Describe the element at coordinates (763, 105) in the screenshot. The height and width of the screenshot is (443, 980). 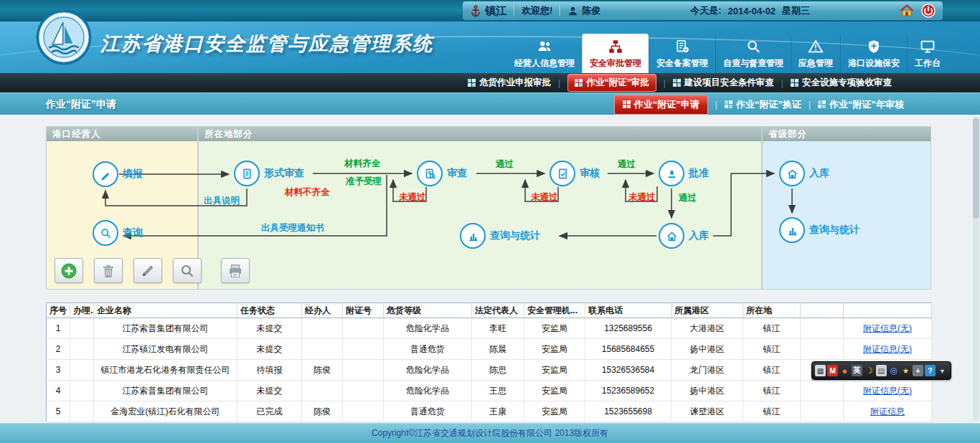
I see `ptab-cert-renew: 作业“附证”换证` at that location.